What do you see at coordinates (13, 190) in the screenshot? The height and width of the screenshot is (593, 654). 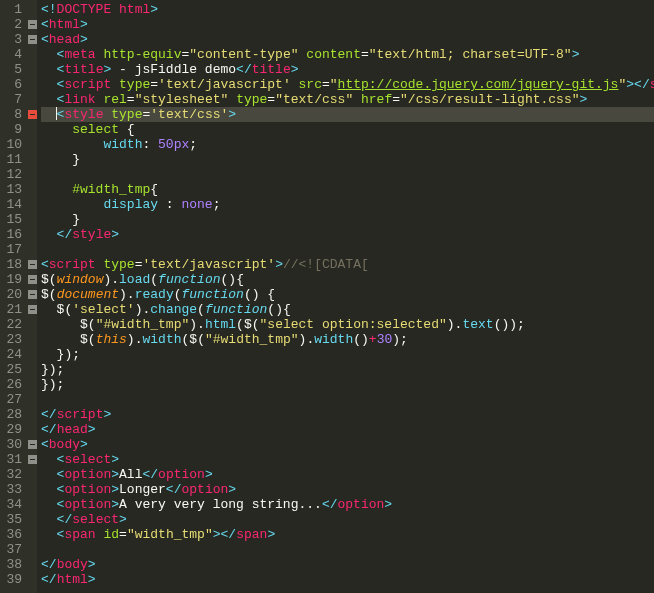 I see `line-number: 13` at bounding box center [13, 190].